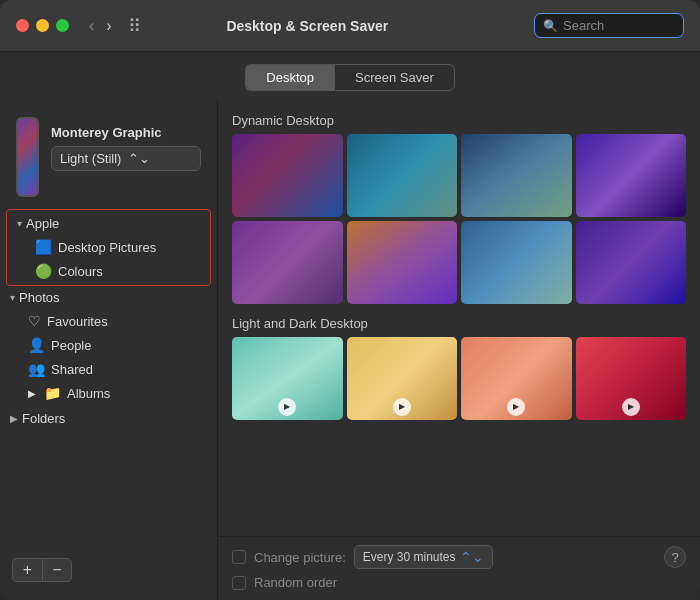 The height and width of the screenshot is (600, 700). What do you see at coordinates (394, 78) in the screenshot?
I see `tab-screen-saver: Screen Saver` at bounding box center [394, 78].